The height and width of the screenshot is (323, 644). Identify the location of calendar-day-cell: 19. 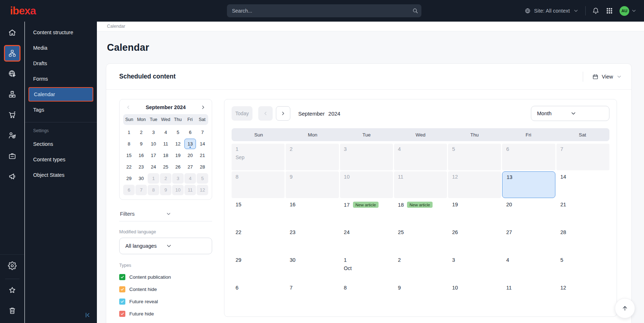
(475, 212).